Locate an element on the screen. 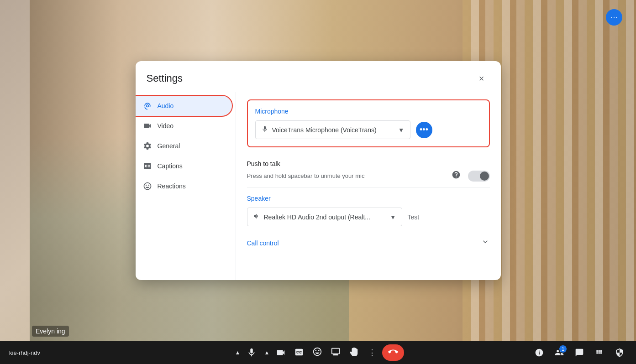 The image size is (636, 364). info-icon is located at coordinates (539, 353).